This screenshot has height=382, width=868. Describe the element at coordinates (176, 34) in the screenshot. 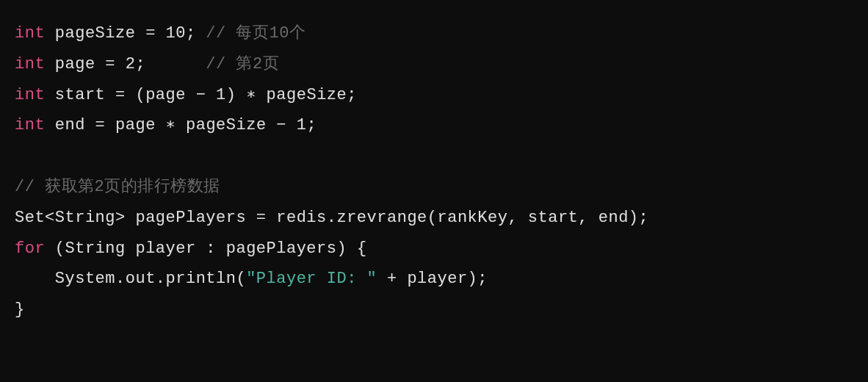

I see `number-literal: 10` at that location.